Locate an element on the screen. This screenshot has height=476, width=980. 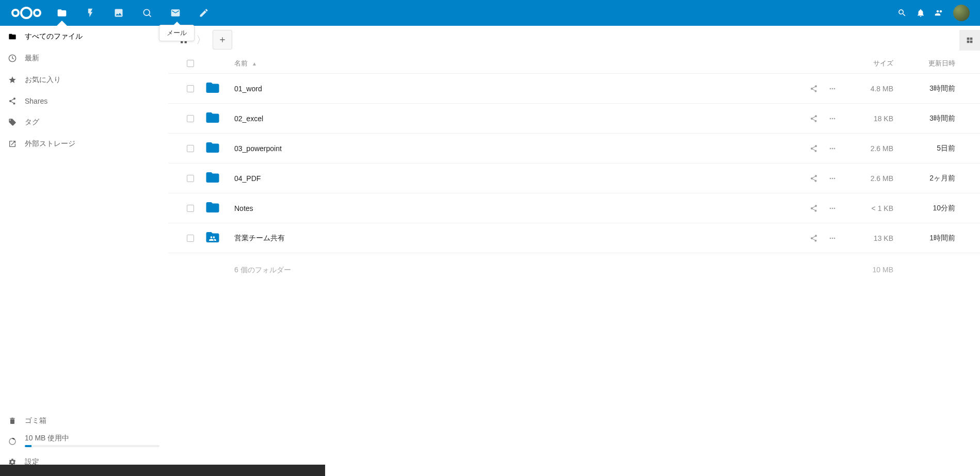
app-nav is located at coordinates (133, 13).